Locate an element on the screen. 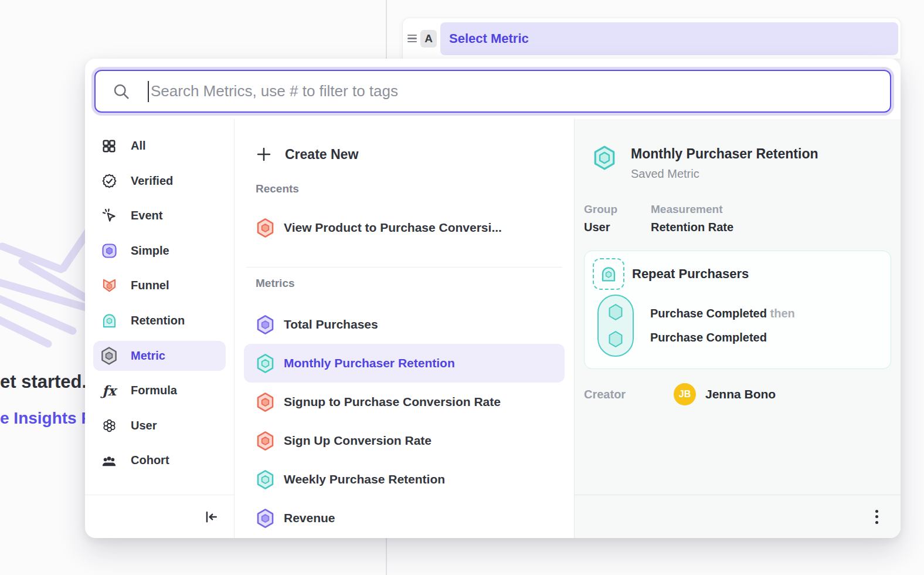  avatar: JB is located at coordinates (685, 394).